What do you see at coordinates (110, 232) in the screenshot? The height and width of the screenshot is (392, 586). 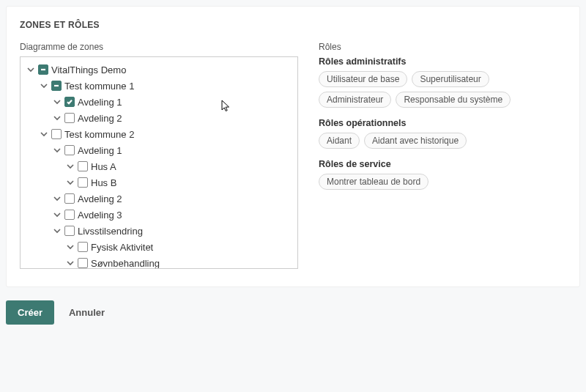 I see `tree-node-label: Livsstilsendring` at bounding box center [110, 232].